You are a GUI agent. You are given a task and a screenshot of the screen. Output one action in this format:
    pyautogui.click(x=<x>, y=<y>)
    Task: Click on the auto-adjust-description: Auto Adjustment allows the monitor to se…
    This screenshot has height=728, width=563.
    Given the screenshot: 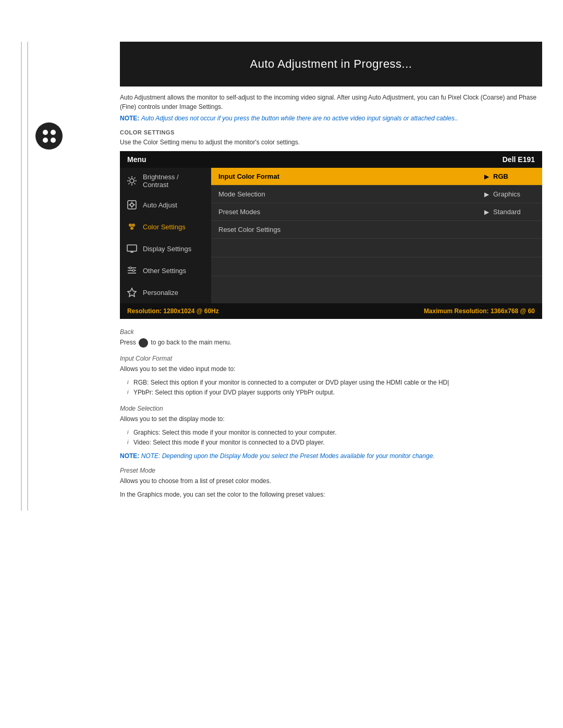 What is the action you would take?
    pyautogui.click(x=331, y=102)
    